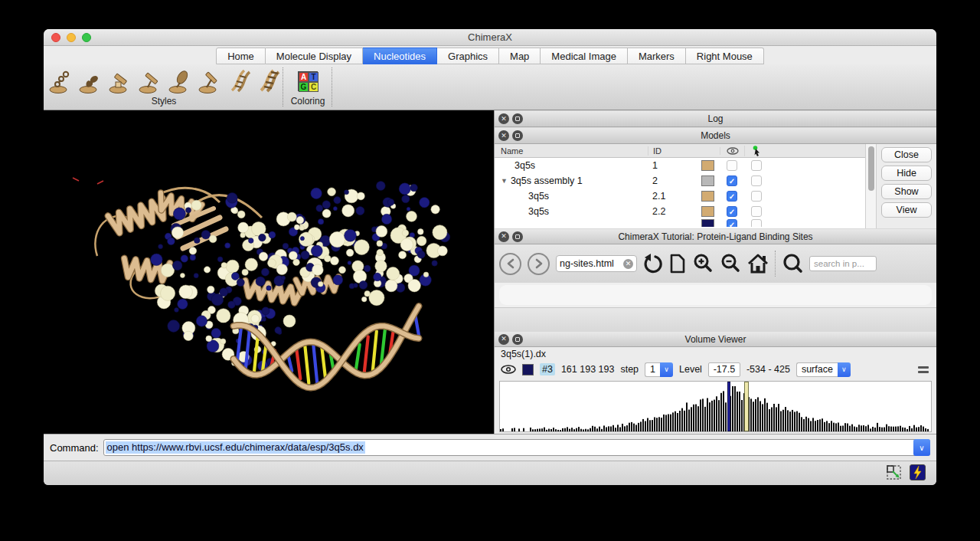 The width and height of the screenshot is (980, 541). Describe the element at coordinates (89, 81) in the screenshot. I see `filled-style-icon` at that location.